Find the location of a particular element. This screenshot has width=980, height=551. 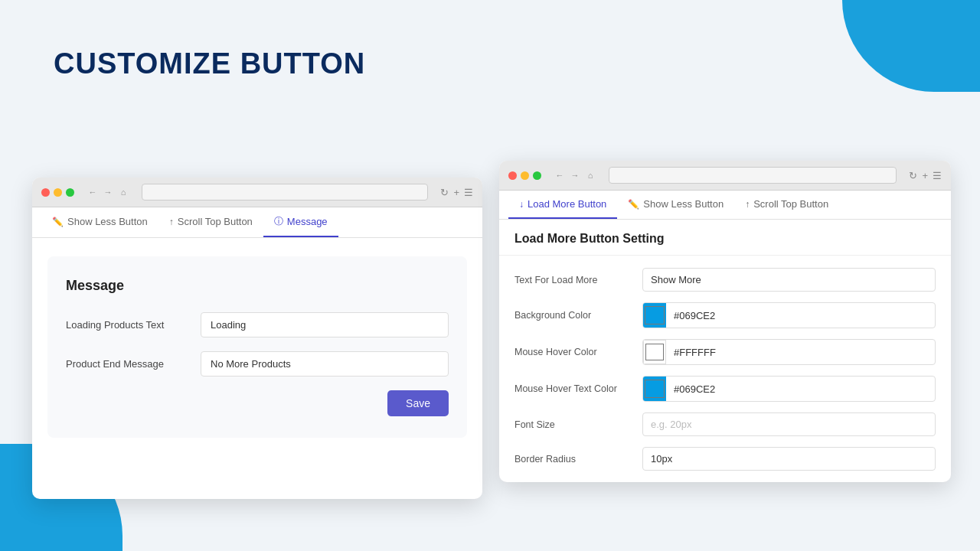

font-size-row: Font Size is located at coordinates (725, 424).